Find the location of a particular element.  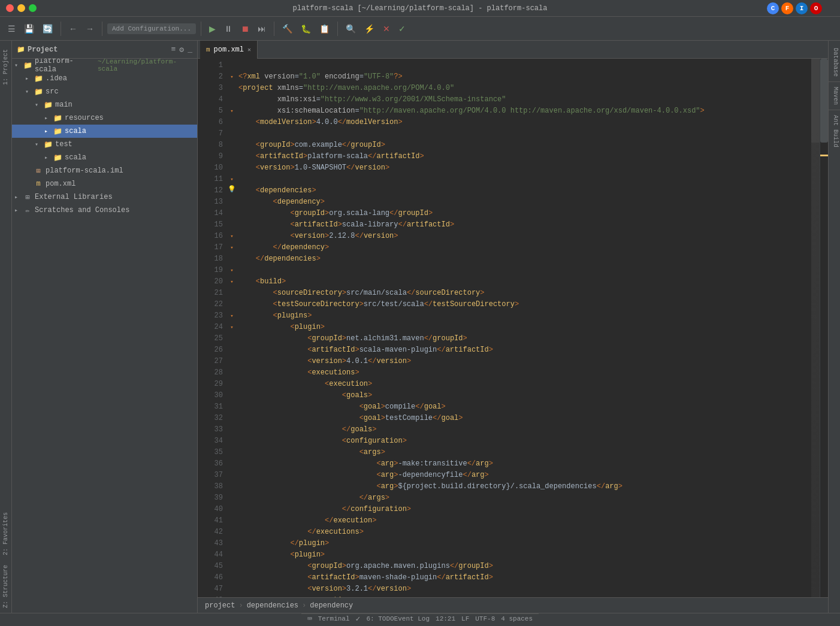

tab-prefix-icon: m is located at coordinates (209, 50).